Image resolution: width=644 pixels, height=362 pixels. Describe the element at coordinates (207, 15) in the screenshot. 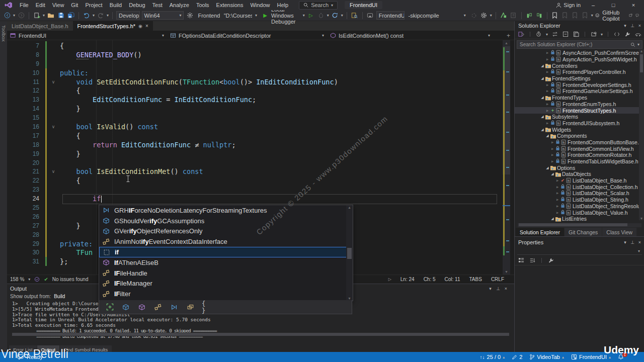

I see `startup-project-combo: FrontendUI▾` at that location.